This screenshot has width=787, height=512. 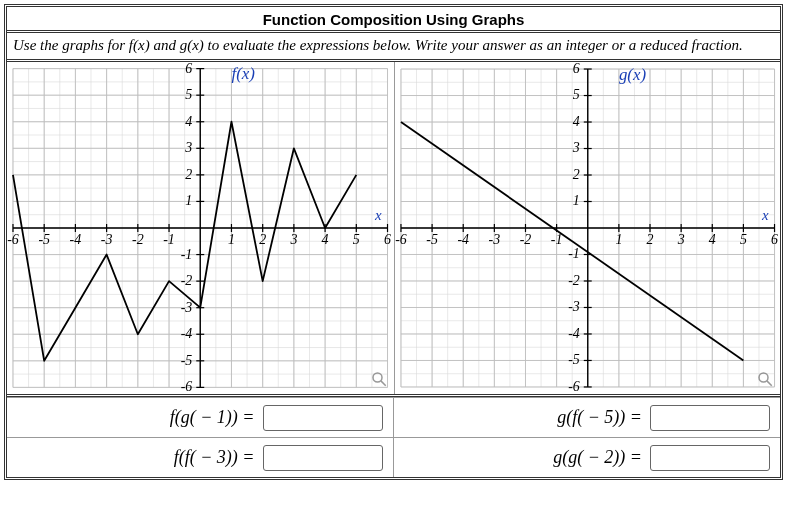 I want to click on answer-cell-2: g(f( − 5)) =, so click(x=588, y=417).